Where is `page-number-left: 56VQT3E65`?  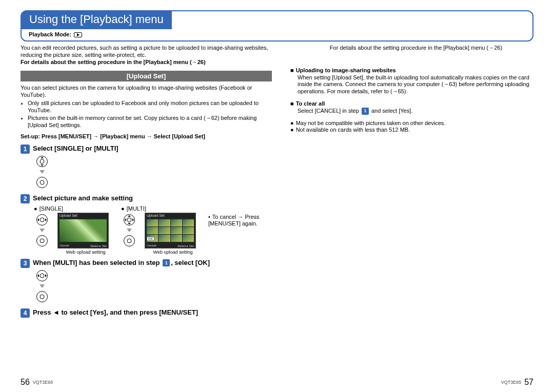 page-number-left: 56VQT3E65 is located at coordinates (37, 382).